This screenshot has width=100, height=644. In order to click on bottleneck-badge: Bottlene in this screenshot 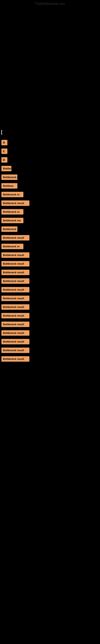, I will do `click(9, 186)`.